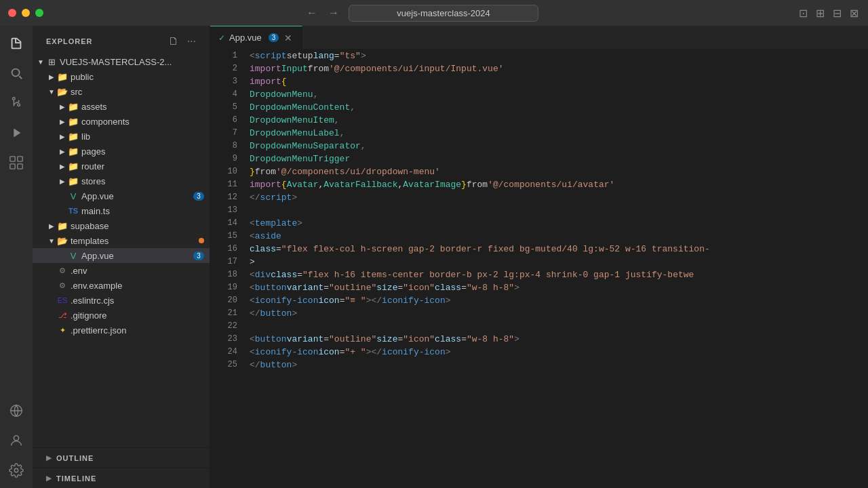  Describe the element at coordinates (121, 92) in the screenshot. I see `sidebar-item-src: ▼ 📂 src` at that location.